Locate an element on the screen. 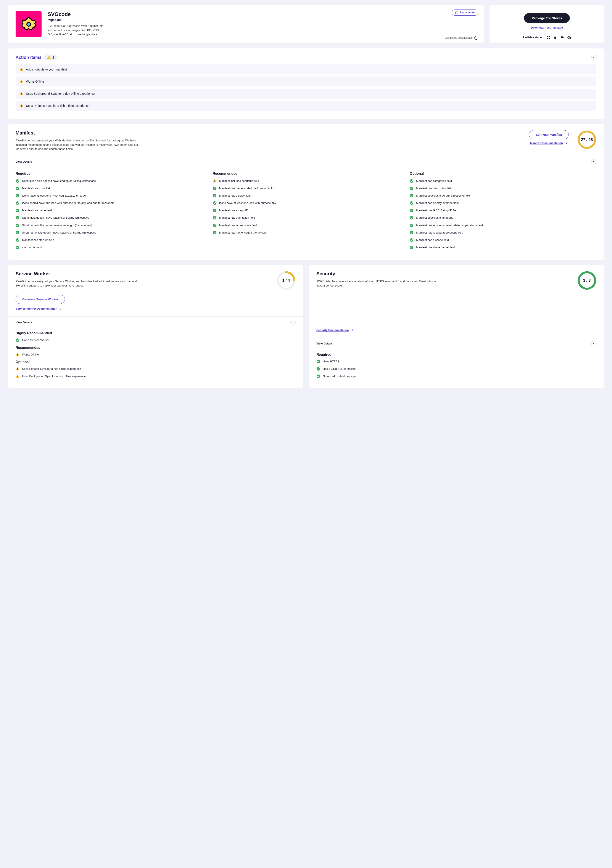 This screenshot has width=612, height=868. security-title: Security is located at coordinates (444, 274).